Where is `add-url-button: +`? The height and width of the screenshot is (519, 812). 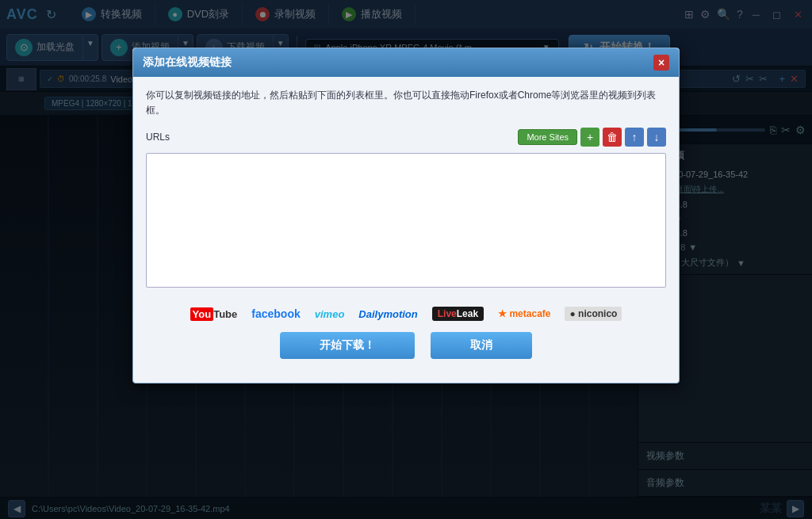 add-url-button: + is located at coordinates (590, 137).